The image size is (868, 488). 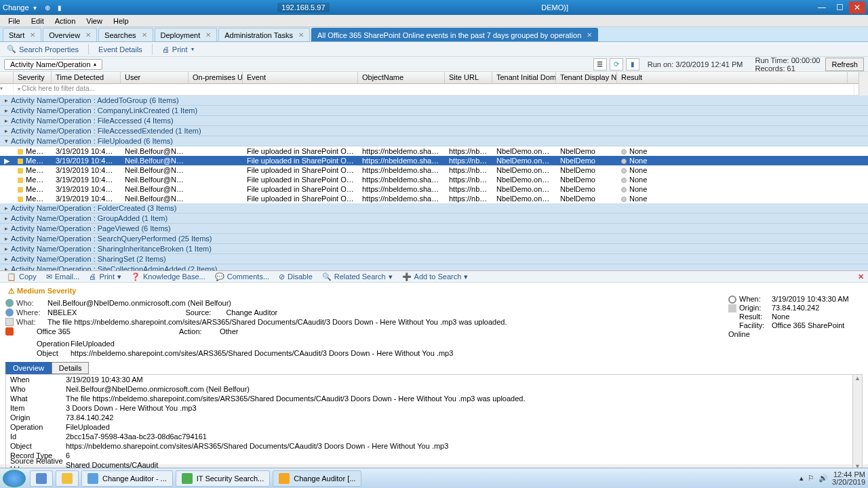 I want to click on tab-overview: Overview, so click(x=28, y=368).